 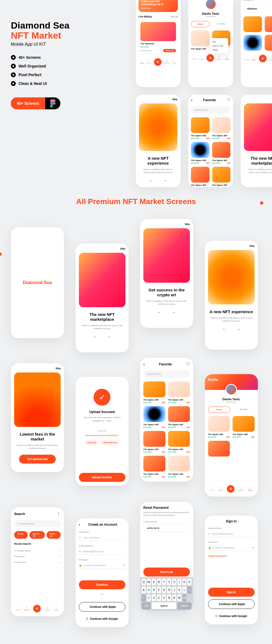 I want to click on chip-music: Music ♪, so click(x=21, y=535).